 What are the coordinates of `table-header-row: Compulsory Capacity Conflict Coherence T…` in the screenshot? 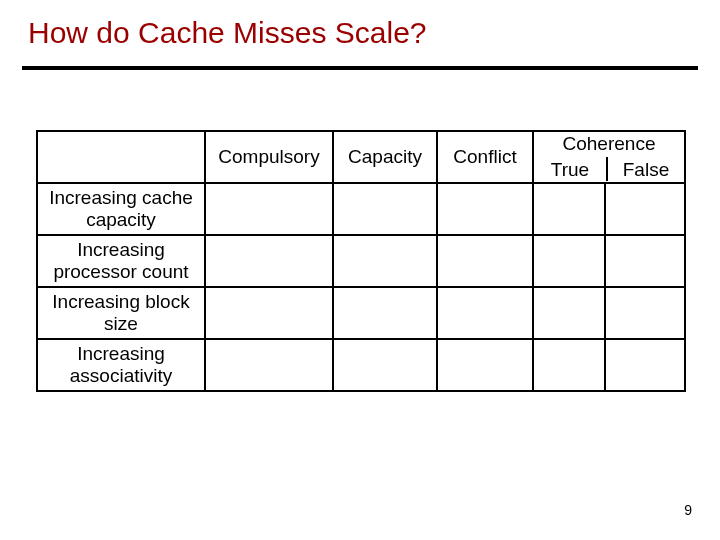 It's located at (361, 157).